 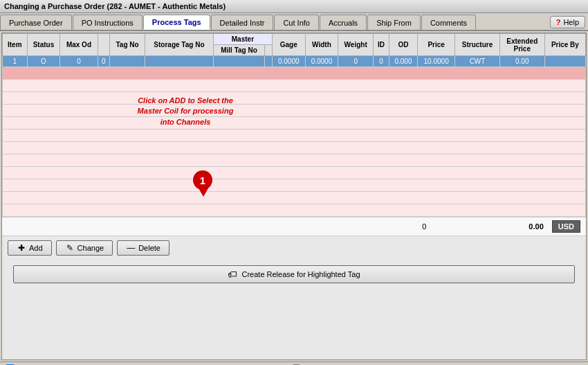 What do you see at coordinates (21, 248) in the screenshot?
I see `add-icon: ✚` at bounding box center [21, 248].